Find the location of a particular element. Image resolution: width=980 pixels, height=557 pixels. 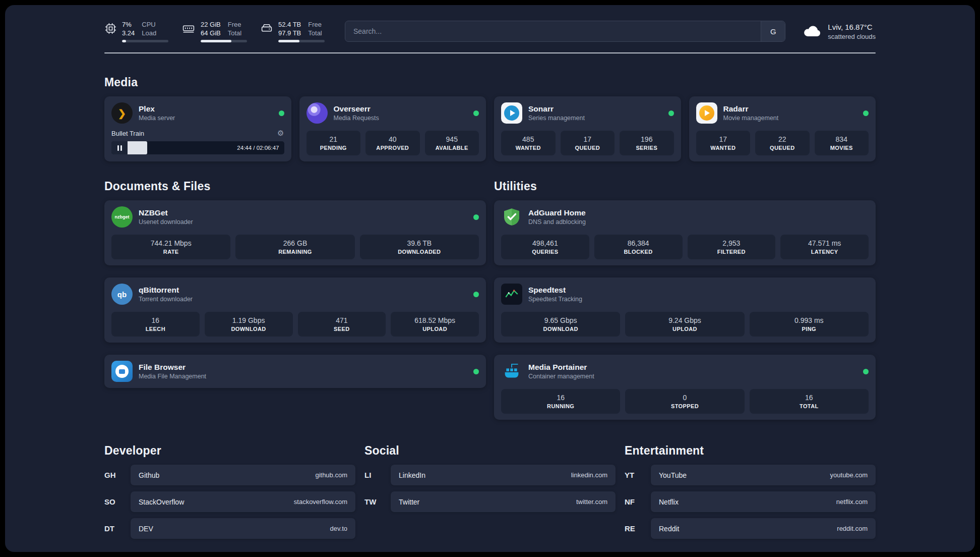

bookmark-youtube: YT YouTube youtube.com is located at coordinates (750, 475).